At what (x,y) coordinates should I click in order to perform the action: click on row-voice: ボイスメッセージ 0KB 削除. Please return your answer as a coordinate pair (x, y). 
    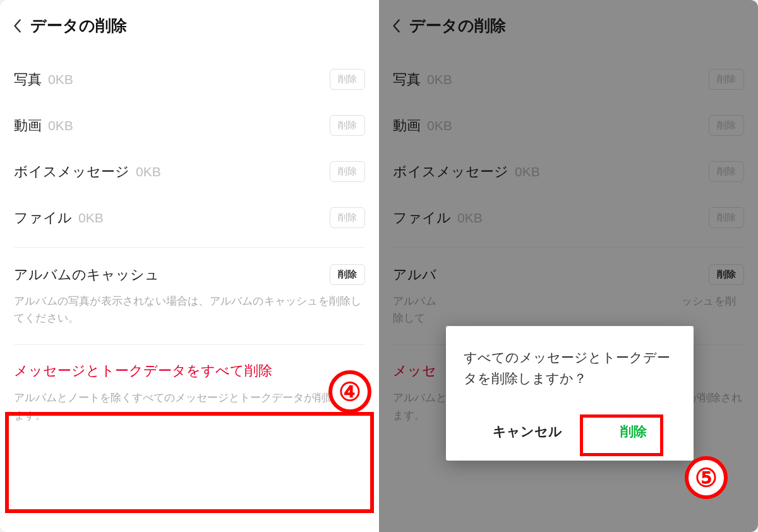
    Looking at the image, I should click on (190, 172).